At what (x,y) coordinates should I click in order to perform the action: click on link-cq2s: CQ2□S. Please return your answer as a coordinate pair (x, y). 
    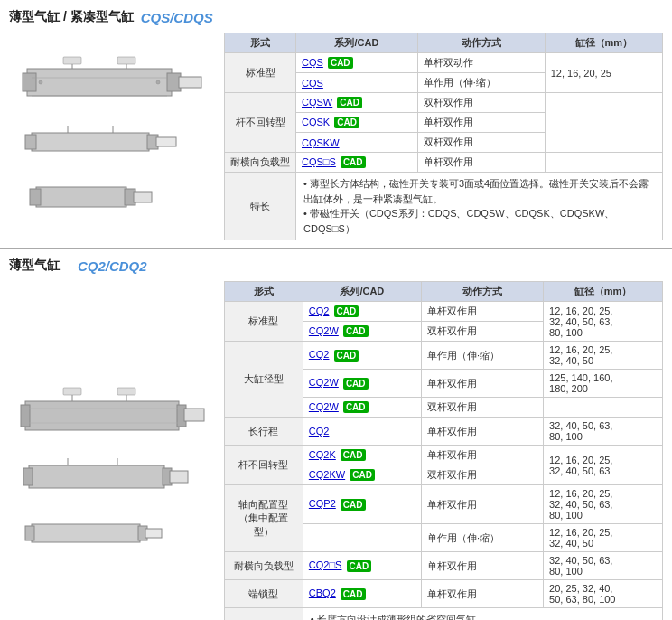
    Looking at the image, I should click on (325, 565).